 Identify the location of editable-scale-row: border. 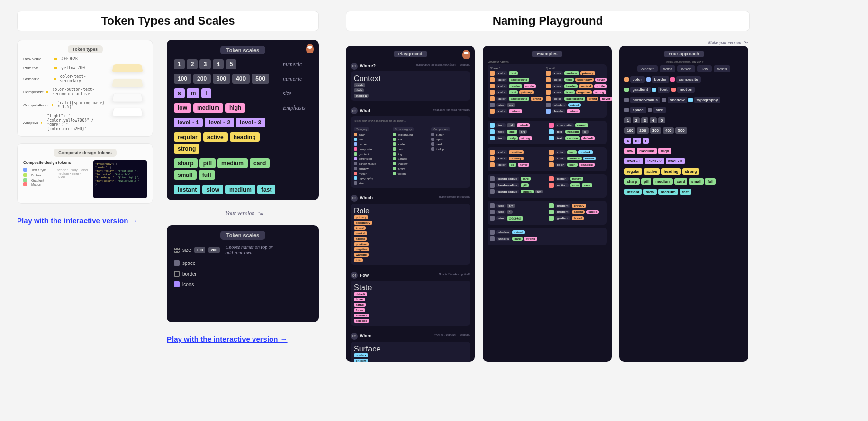
(243, 274).